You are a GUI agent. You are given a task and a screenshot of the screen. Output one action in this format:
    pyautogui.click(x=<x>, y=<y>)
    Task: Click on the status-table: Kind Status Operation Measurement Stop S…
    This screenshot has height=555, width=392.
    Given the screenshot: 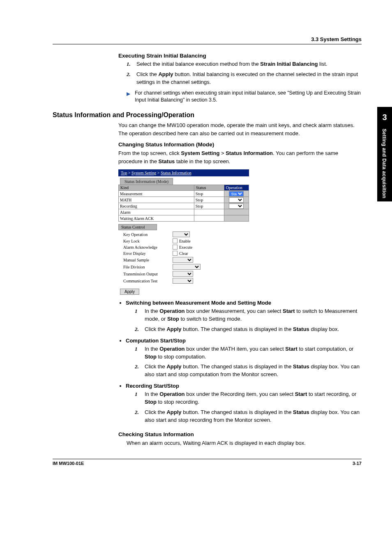 What is the action you would take?
    pyautogui.click(x=184, y=203)
    